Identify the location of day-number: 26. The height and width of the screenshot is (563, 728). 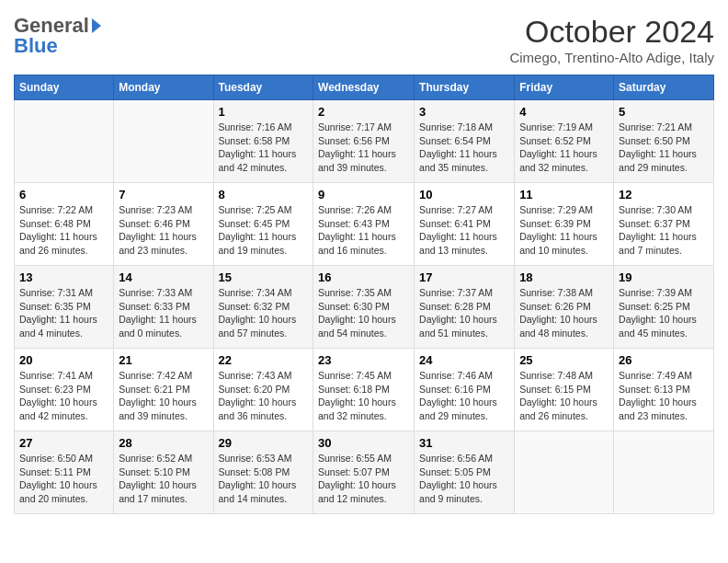
(664, 361).